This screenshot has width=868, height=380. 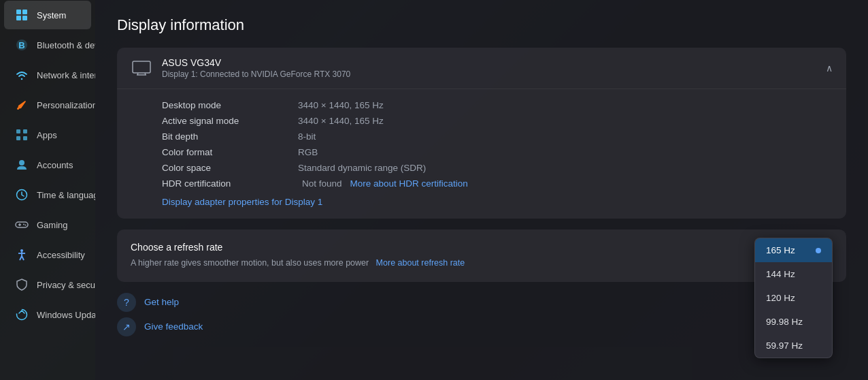 What do you see at coordinates (497, 184) in the screenshot?
I see `hdr-cert-row: HDR certification Not found More about H…` at bounding box center [497, 184].